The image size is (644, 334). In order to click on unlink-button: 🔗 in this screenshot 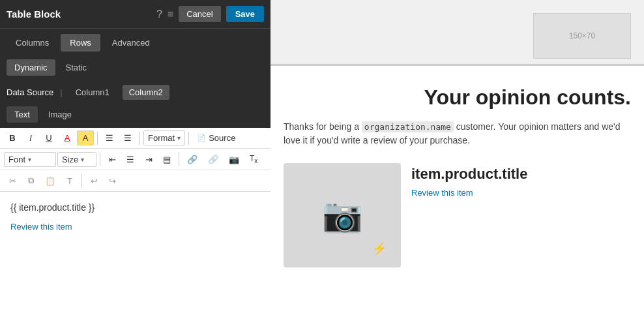, I will do `click(213, 159)`.